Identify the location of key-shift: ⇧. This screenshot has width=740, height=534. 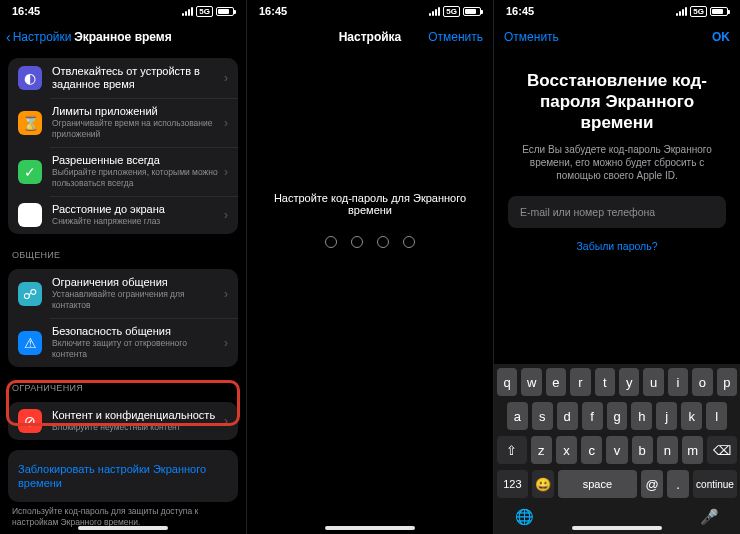
(512, 450).